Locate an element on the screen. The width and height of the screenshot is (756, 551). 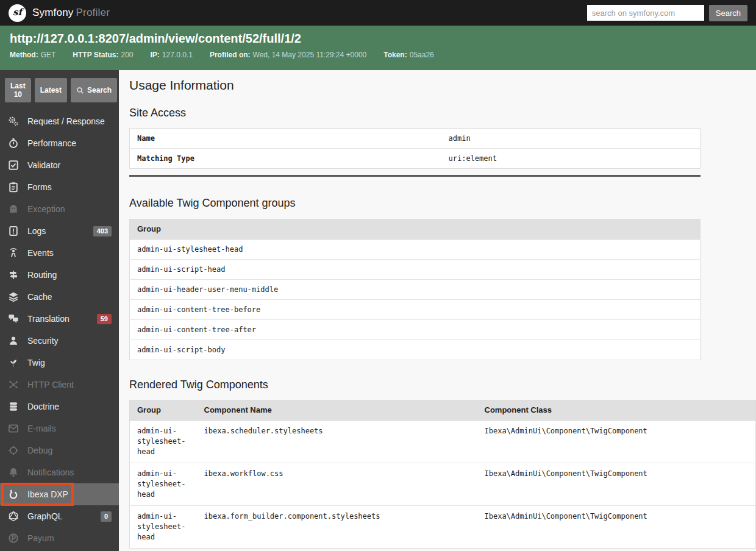
gears-icon is located at coordinates (13, 121).